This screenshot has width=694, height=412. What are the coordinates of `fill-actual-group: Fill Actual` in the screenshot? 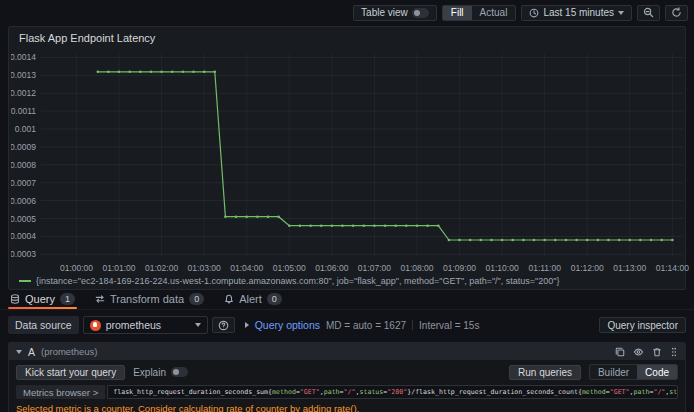 It's located at (480, 13).